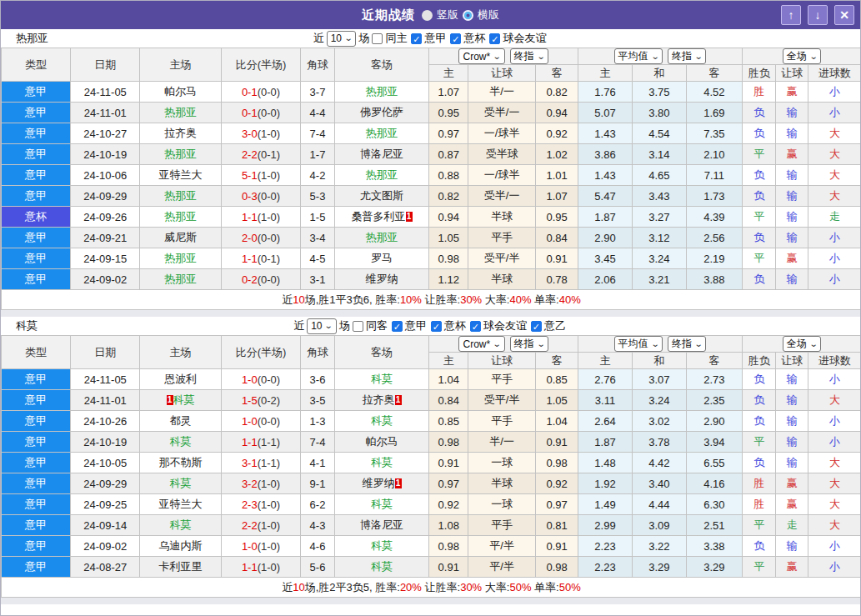 The width and height of the screenshot is (861, 616). What do you see at coordinates (318, 113) in the screenshot?
I see `corner-cell: 4-4` at bounding box center [318, 113].